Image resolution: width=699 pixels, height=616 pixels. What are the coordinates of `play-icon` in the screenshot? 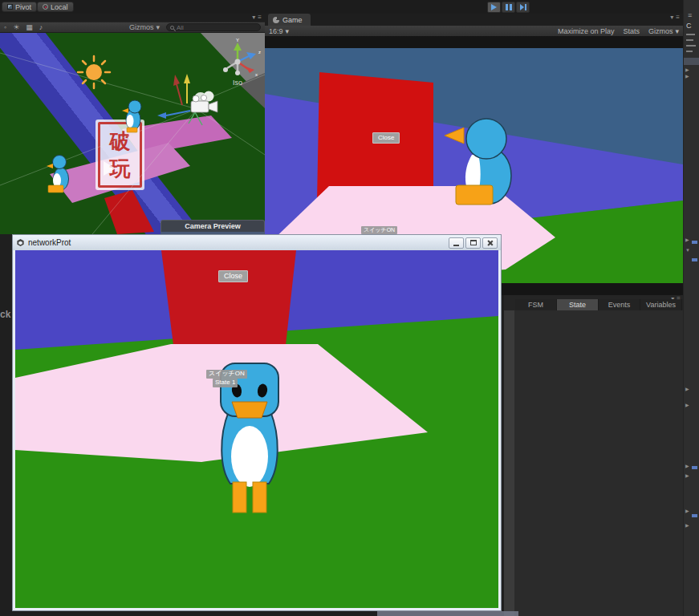 It's located at (494, 7).